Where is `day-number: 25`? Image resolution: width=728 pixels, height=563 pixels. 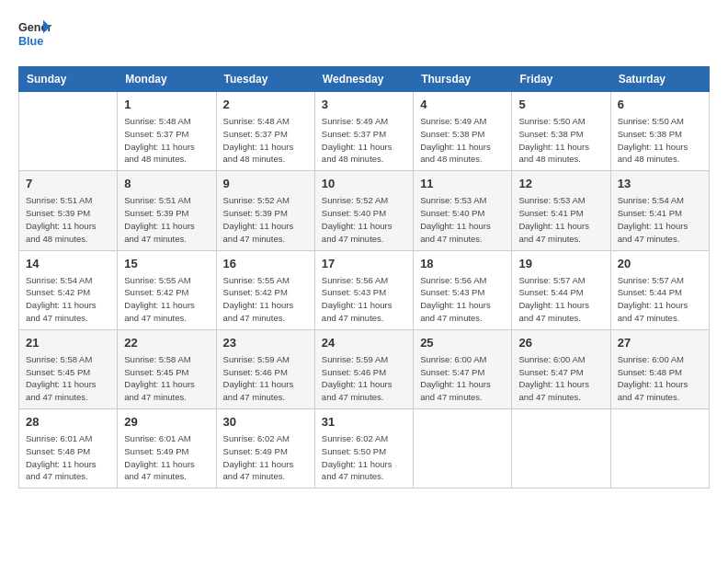 day-number: 25 is located at coordinates (462, 343).